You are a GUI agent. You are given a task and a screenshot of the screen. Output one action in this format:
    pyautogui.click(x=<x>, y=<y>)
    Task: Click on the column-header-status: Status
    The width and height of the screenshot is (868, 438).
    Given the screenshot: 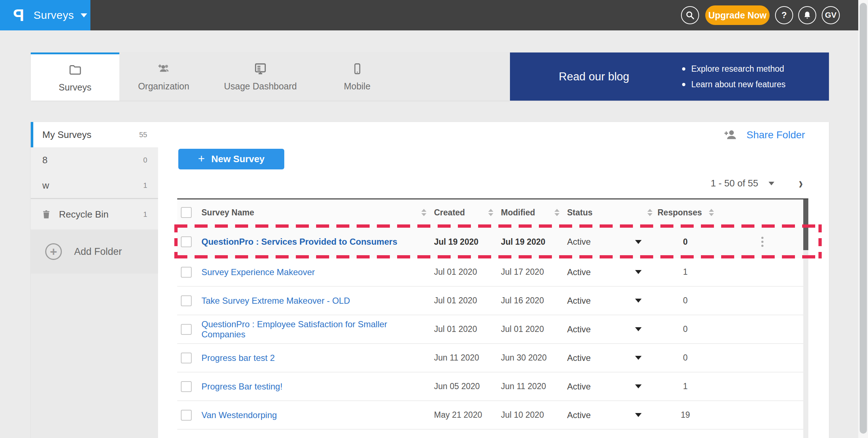 What is the action you would take?
    pyautogui.click(x=608, y=212)
    